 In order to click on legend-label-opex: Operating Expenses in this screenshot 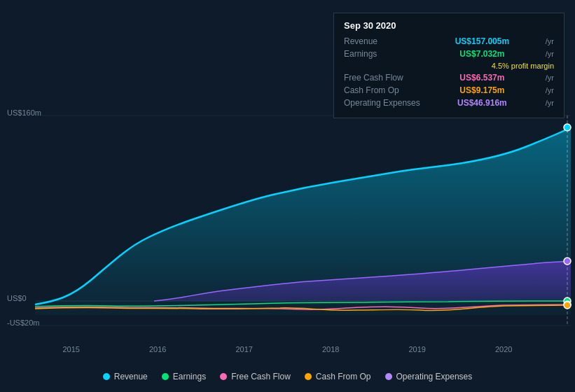, I will do `click(434, 377)`.